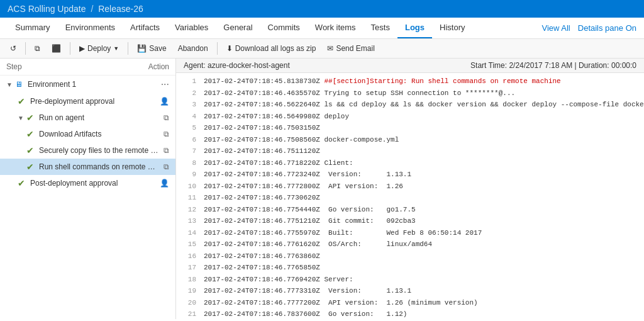 This screenshot has width=644, height=321. I want to click on log-line: 42017-02-24T07:18:46.5649980Z deploy, so click(410, 117).